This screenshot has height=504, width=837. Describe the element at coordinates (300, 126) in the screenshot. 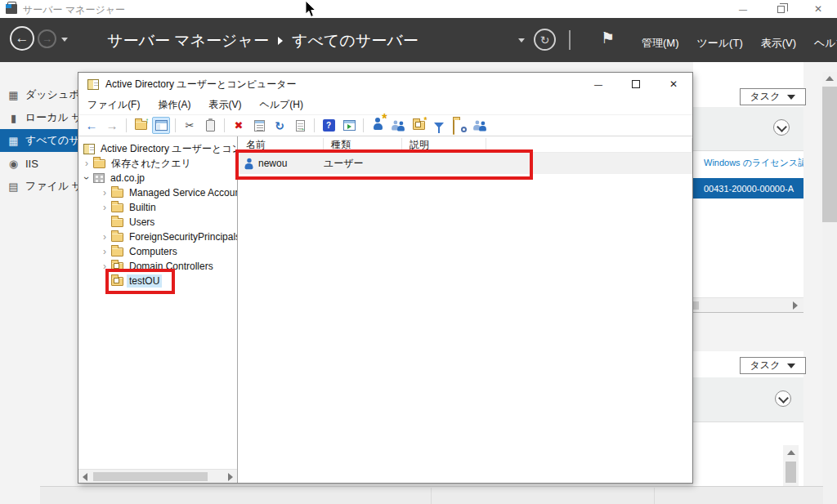

I see `export-list-icon: →` at that location.